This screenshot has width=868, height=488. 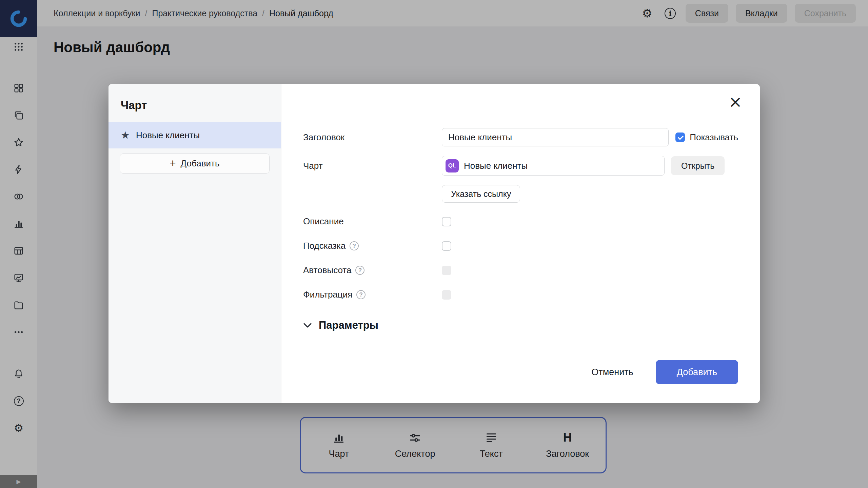 I want to click on show-title-checkbox, so click(x=680, y=137).